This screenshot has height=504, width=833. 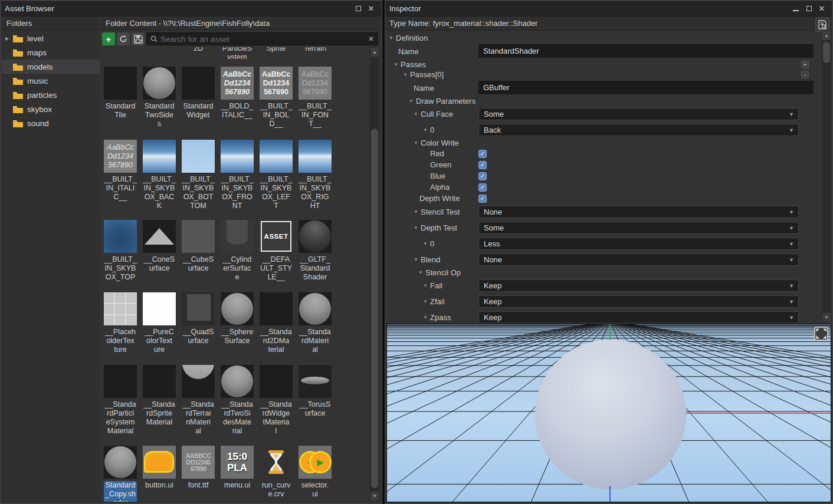 I want to click on asset-item: __BUILT_ IN_SKYB OX_RIG HT, so click(x=315, y=175).